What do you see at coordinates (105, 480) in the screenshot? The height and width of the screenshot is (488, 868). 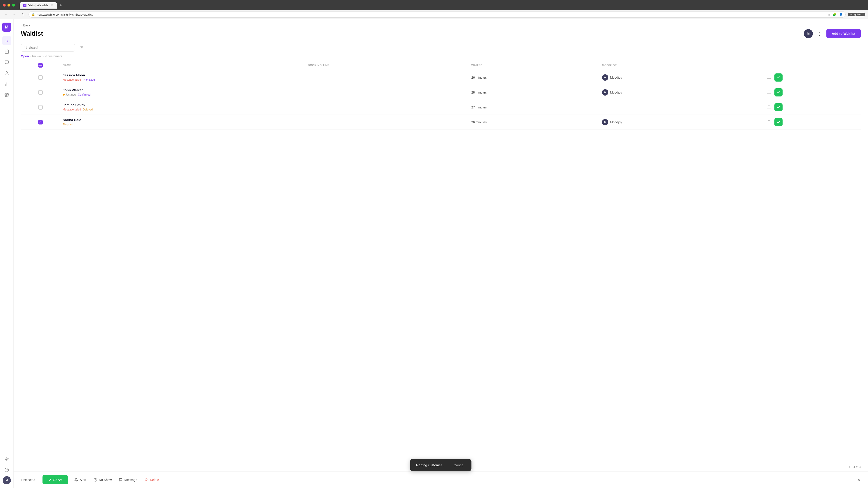 I see `no-show-btn-label: No Show` at bounding box center [105, 480].